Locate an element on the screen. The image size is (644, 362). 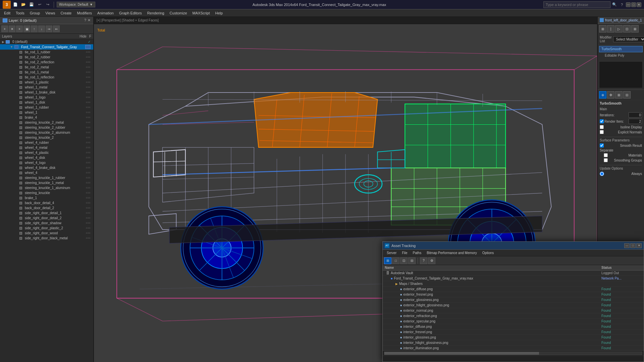
menu-item-views: Views is located at coordinates (50, 13).